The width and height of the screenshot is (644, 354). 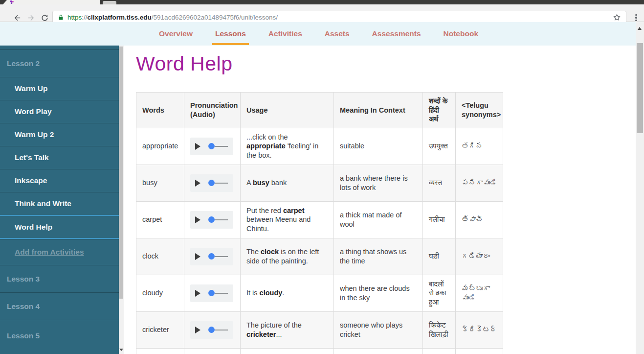 I want to click on sidebar-item-word-play: Word Play, so click(x=60, y=112).